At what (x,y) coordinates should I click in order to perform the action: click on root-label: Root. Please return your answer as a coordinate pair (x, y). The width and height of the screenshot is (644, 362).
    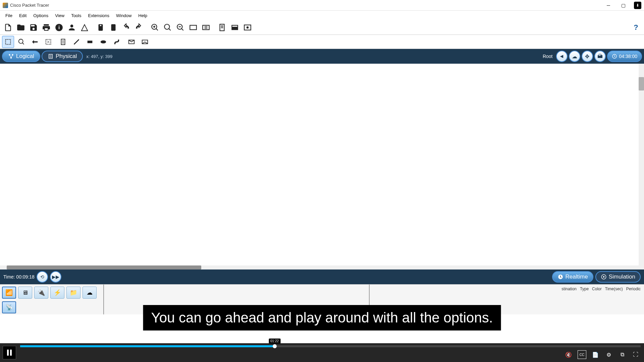
    Looking at the image, I should click on (548, 56).